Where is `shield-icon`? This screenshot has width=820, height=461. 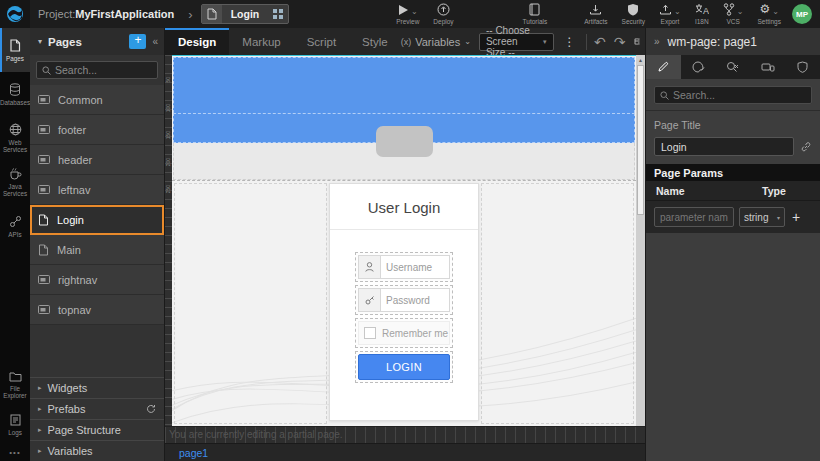 shield-icon is located at coordinates (633, 10).